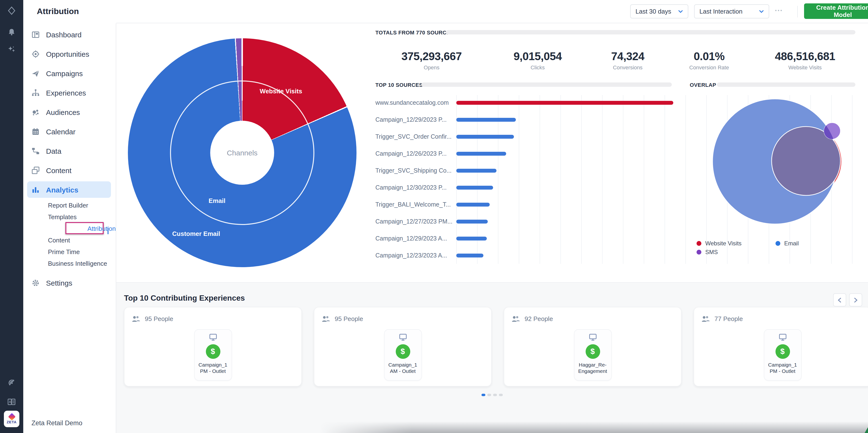  I want to click on legend-dot, so click(778, 243).